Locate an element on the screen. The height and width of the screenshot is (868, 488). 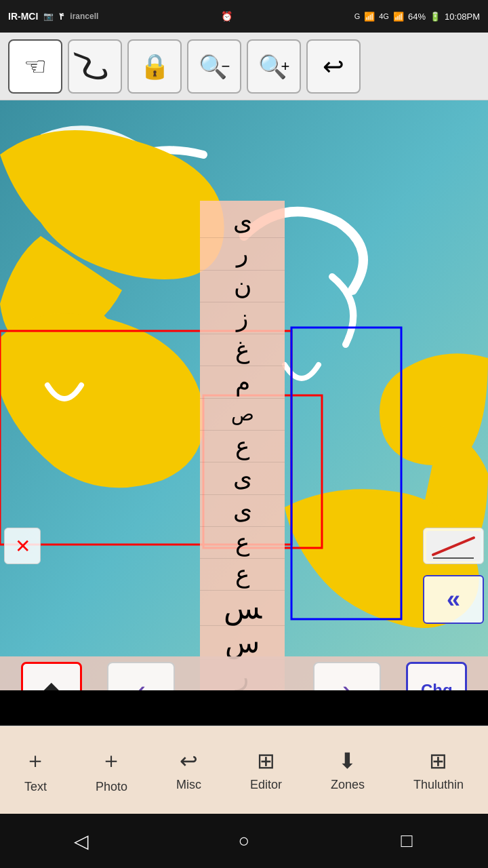
status-carrier: IR-MCI 📷 ۴ irancell is located at coordinates (53, 16).